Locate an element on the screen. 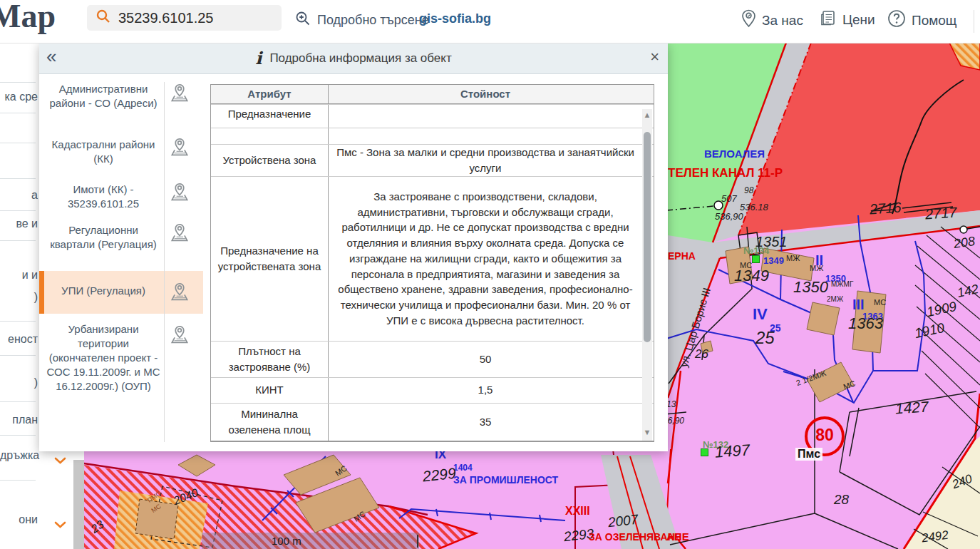  sidebar-item-fragment: ве и is located at coordinates (19, 224).